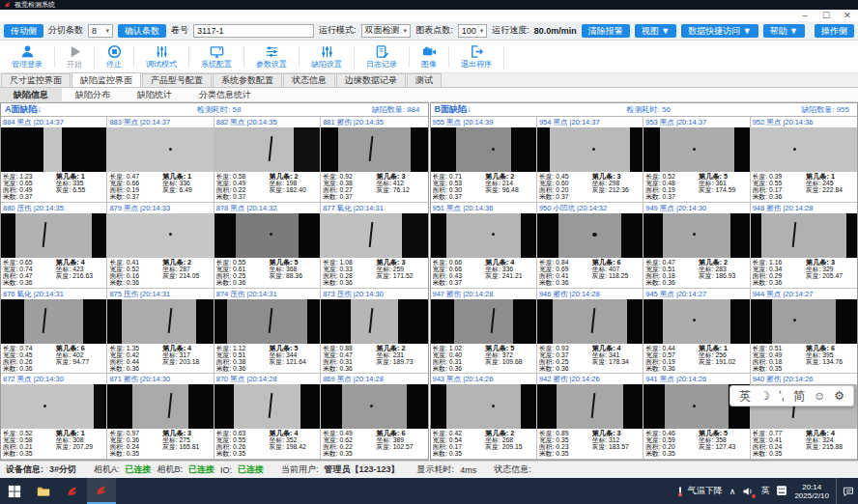  Describe the element at coordinates (243, 282) in the screenshot. I see `metric-row: 米数: 0.36` at that location.